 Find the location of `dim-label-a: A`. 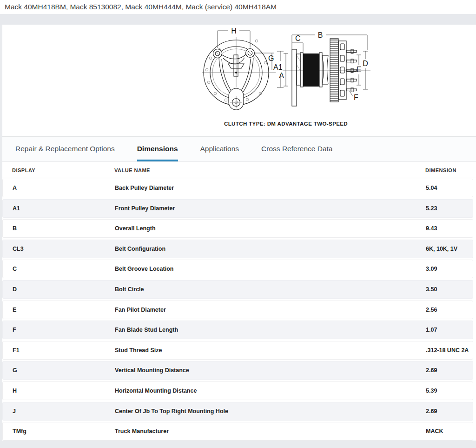

dim-label-a: A is located at coordinates (282, 75).